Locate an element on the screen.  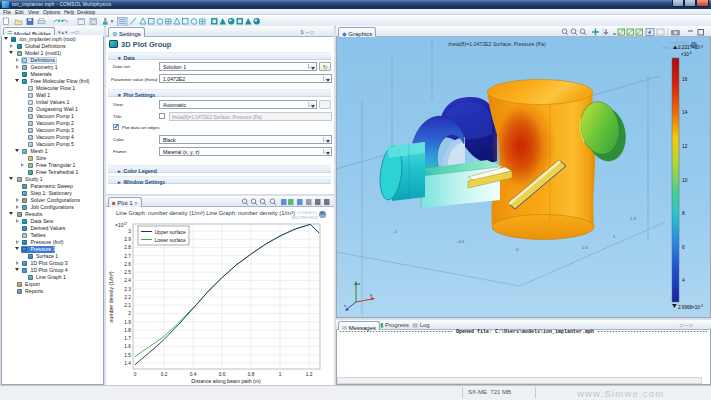
svg-text: 2.9968×10-4 is located at coordinates (690, 306).